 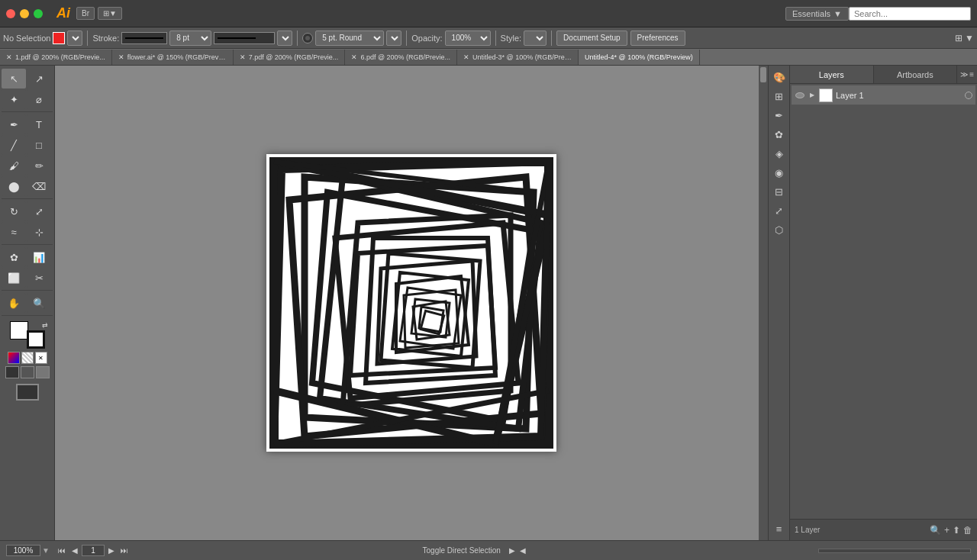 What do you see at coordinates (350, 38) in the screenshot?
I see `brush-select: 5 pt. Round` at bounding box center [350, 38].